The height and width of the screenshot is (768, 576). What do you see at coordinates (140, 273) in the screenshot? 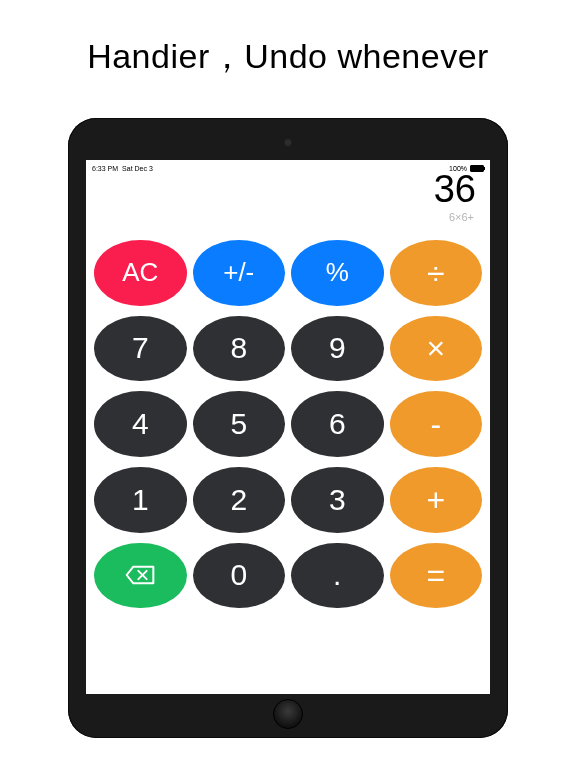
I see `key-ac: AC` at bounding box center [140, 273].